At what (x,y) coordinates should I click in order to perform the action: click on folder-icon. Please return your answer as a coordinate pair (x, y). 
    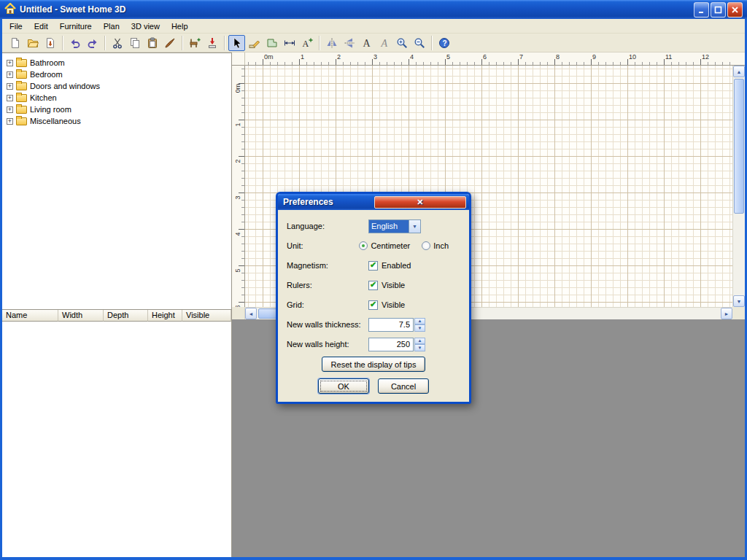
    Looking at the image, I should click on (22, 98).